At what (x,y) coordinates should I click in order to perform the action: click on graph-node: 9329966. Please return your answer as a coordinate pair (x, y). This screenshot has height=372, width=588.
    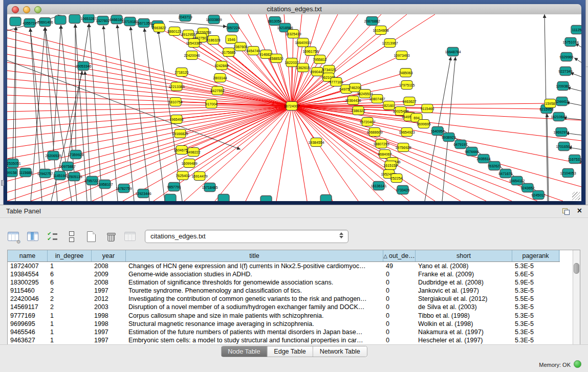
    Looking at the image, I should click on (566, 57).